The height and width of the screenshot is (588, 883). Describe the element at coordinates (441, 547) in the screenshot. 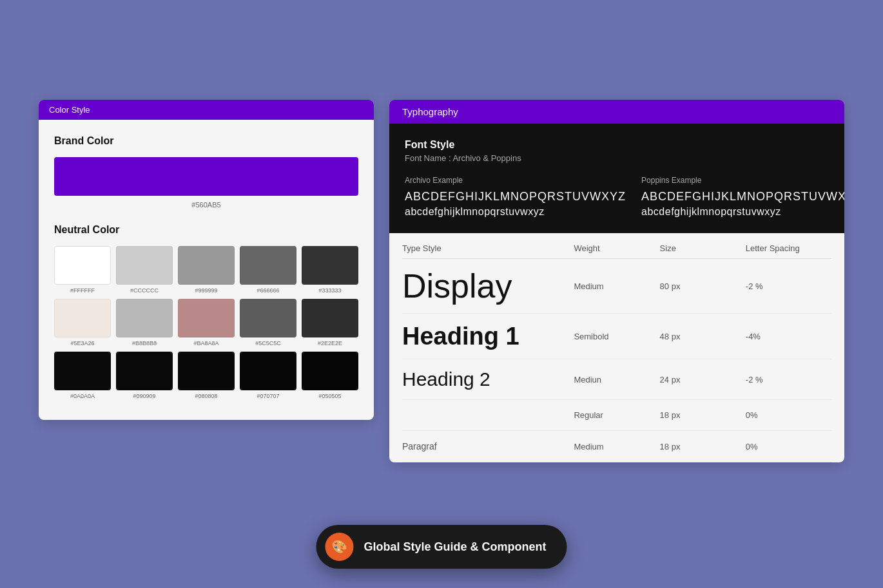

I see `bottom-bar: 🎨 Global Style Guide & Component` at that location.